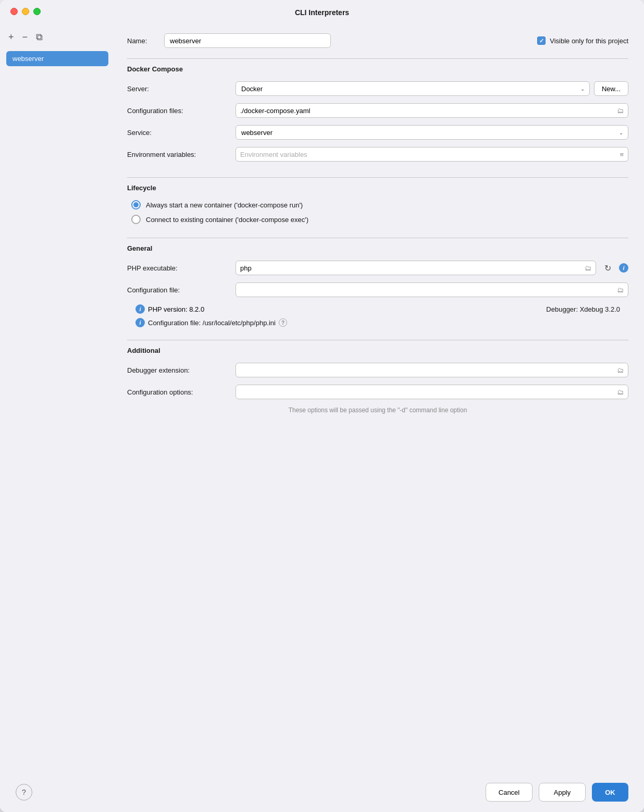 Image resolution: width=644 pixels, height=812 pixels. I want to click on service-row: Service: webserver ⌄, so click(378, 132).